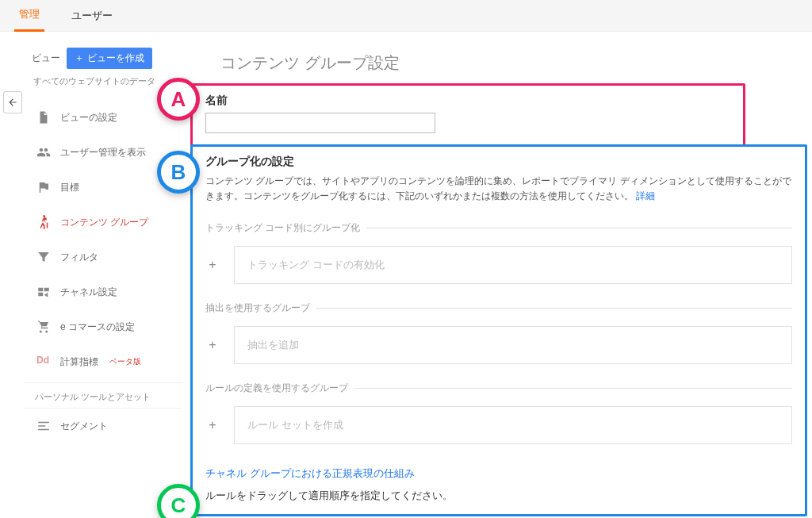  What do you see at coordinates (103, 395) in the screenshot?
I see `personal-tools-header: パーソナル ツールとアセット` at bounding box center [103, 395].